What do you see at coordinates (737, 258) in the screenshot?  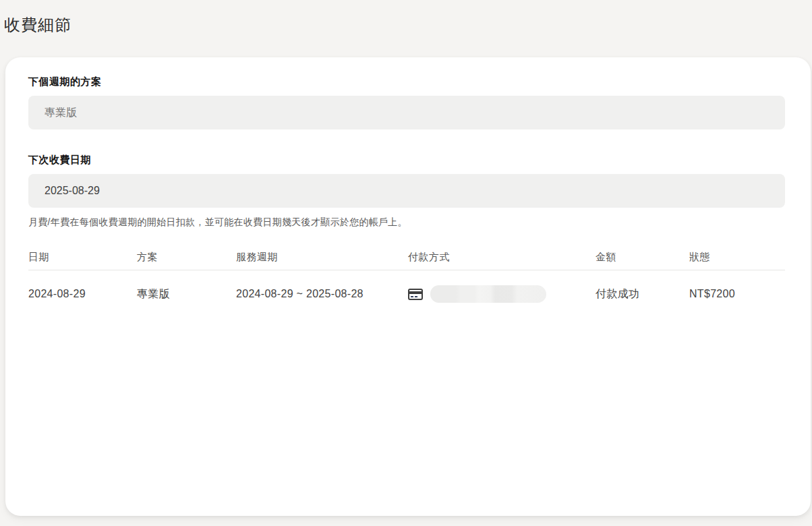 I see `header-status: 狀態` at bounding box center [737, 258].